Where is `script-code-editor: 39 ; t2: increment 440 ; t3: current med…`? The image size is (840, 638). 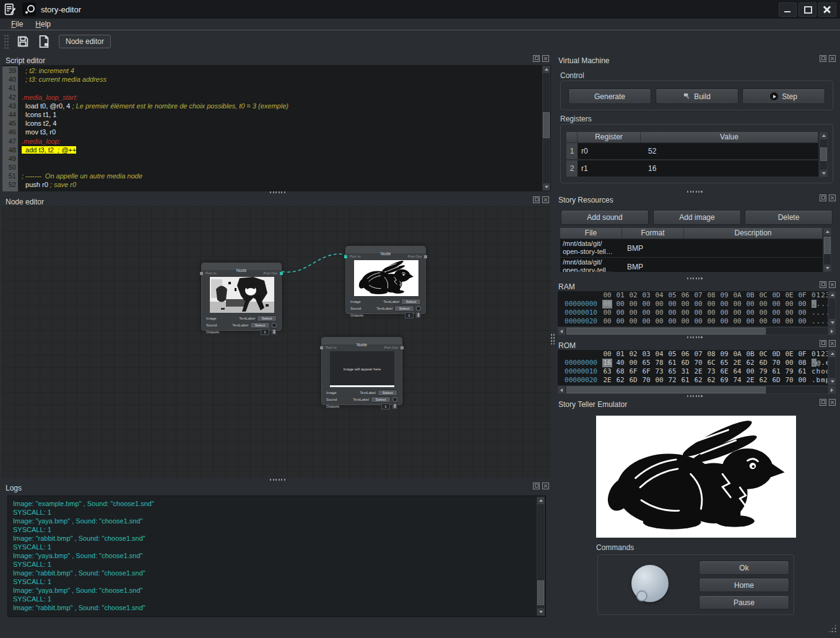 script-code-editor: 39 ; t2: increment 440 ; t3: current med… is located at coordinates (277, 128).